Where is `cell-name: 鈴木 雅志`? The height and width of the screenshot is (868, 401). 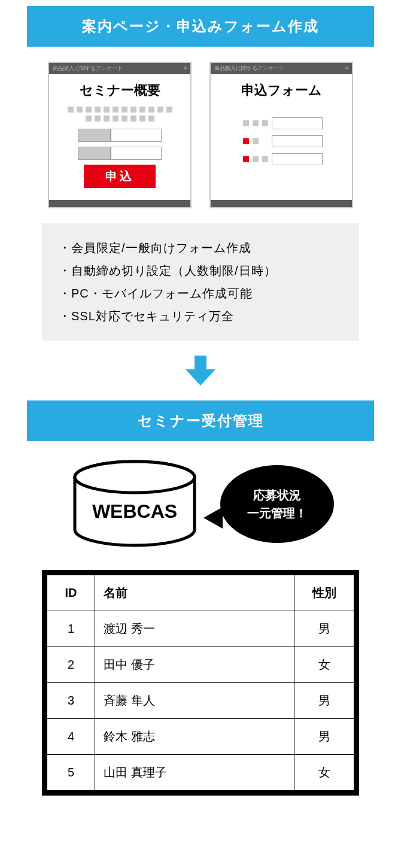
cell-name: 鈴木 雅志 is located at coordinates (195, 737).